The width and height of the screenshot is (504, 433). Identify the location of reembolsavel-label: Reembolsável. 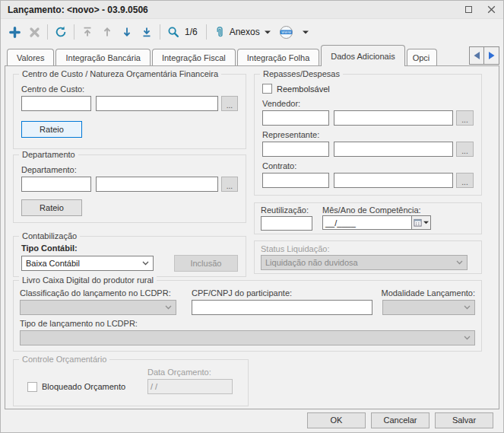
(303, 89).